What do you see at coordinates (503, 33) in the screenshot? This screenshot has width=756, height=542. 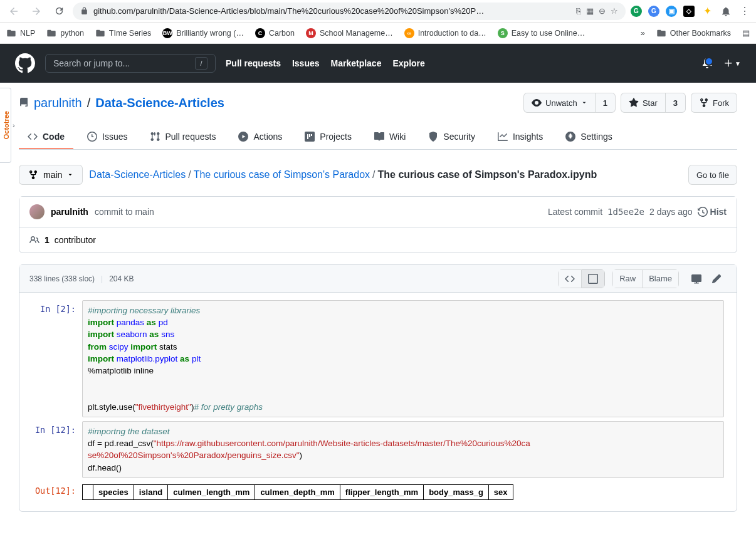 I see `favicon: S` at bounding box center [503, 33].